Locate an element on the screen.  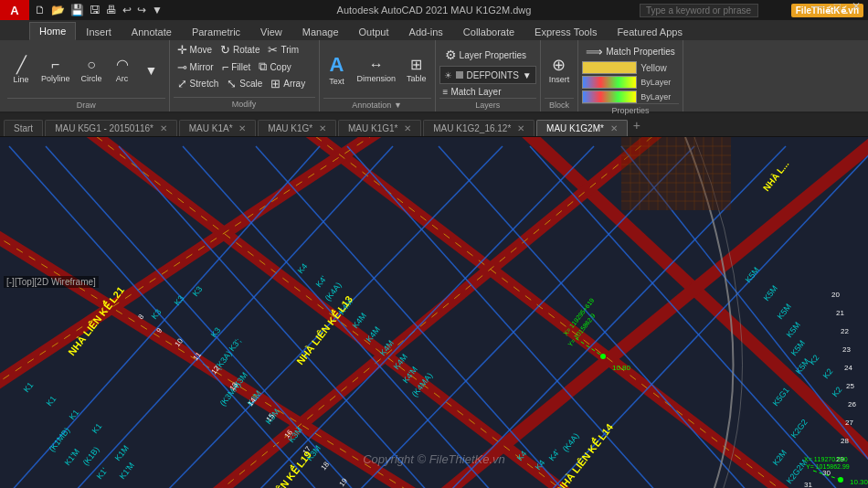
open-btn: 📂 is located at coordinates (58, 10).